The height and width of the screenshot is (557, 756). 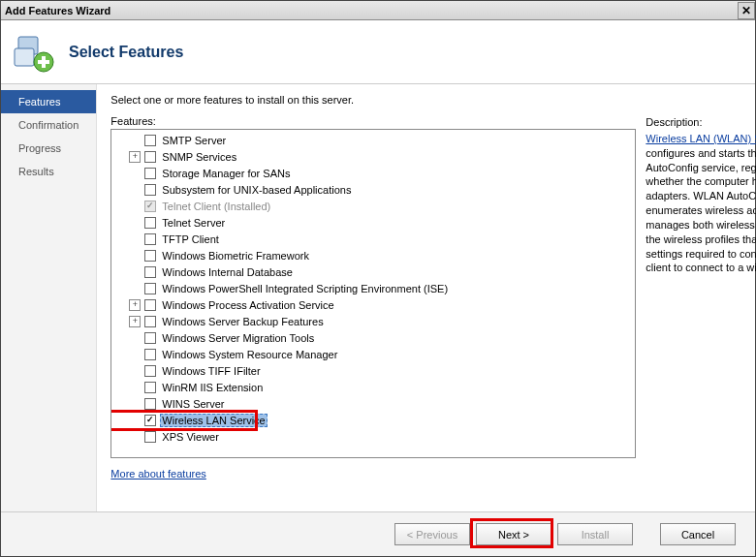 I want to click on feature-label: Windows PowerShell Integrated Scripting …, so click(x=304, y=289).